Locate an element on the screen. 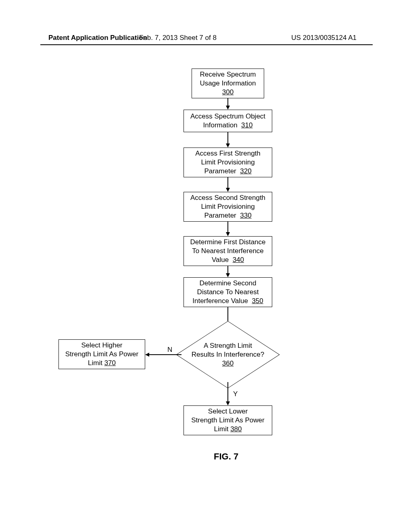 This screenshot has width=413, height=532. figure-label: FIG. 7 is located at coordinates (226, 457).